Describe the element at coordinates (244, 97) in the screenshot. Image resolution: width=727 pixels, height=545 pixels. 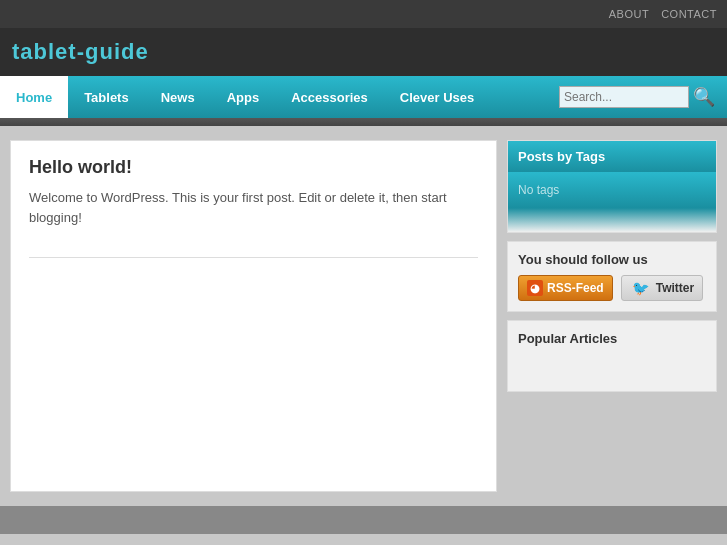
I see `nav-item-apps: Apps` at that location.